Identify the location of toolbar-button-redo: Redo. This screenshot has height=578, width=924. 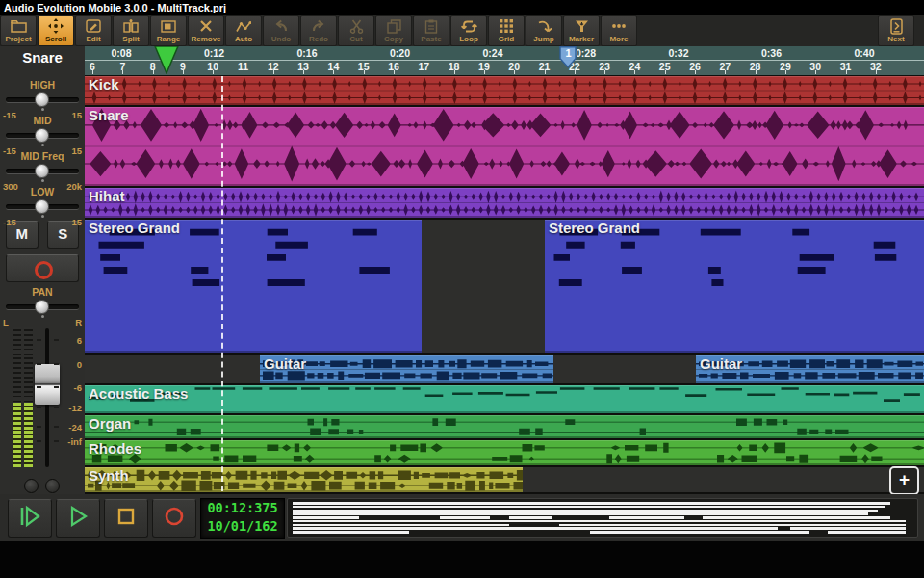
(319, 31).